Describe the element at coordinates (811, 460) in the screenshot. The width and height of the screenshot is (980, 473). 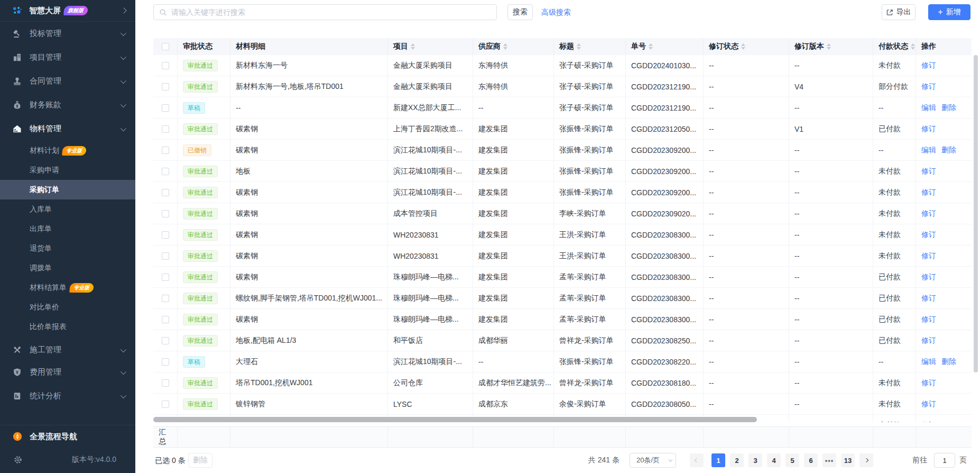
I see `page-button-6: 6` at that location.